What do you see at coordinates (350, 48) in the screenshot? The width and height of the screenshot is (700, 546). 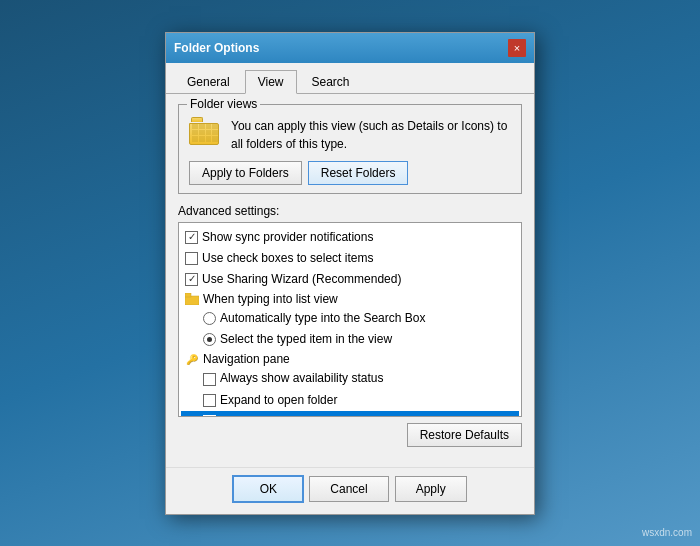 I see `titlebar: Folder Options ×` at bounding box center [350, 48].